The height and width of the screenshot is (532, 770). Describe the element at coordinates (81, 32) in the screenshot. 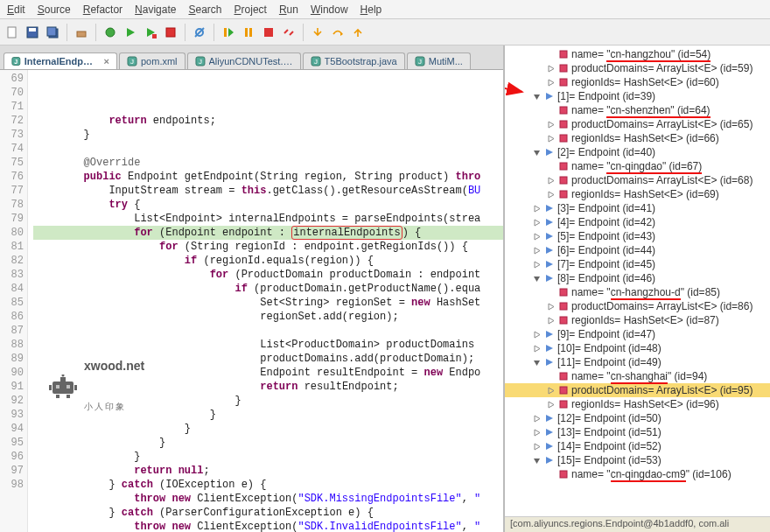

I see `build-icon` at that location.